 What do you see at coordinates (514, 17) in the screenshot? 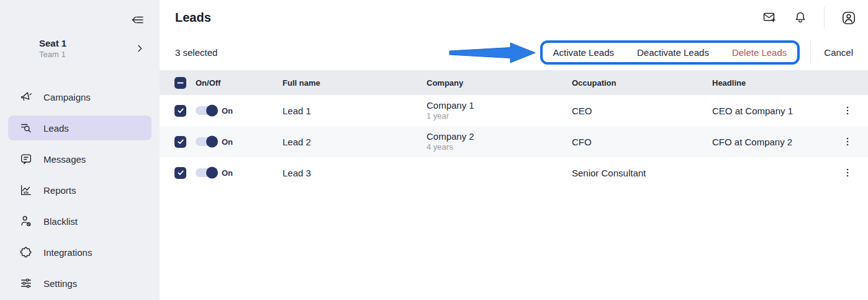
I see `page-header: Leads` at bounding box center [514, 17].